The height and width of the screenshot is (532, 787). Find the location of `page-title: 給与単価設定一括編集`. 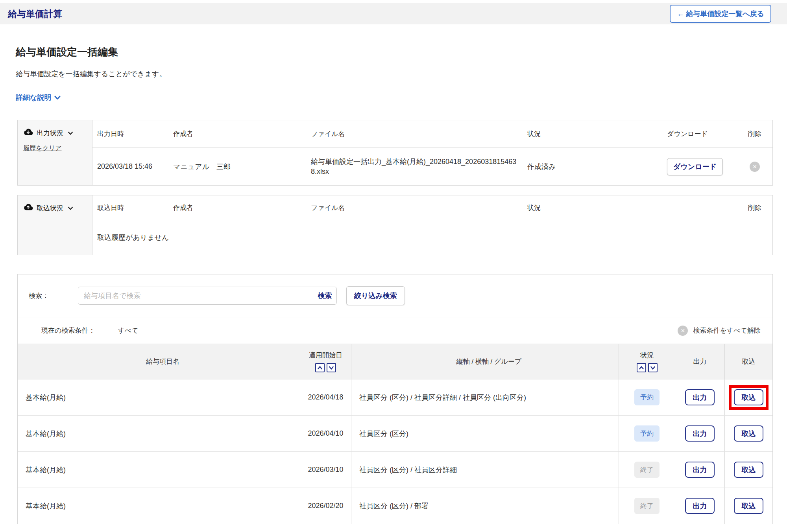

page-title: 給与単価設定一括編集 is located at coordinates (394, 52).